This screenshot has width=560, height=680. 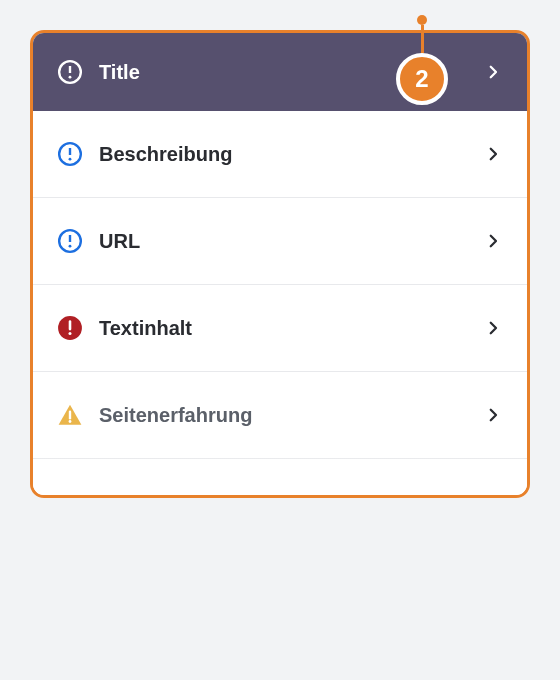 What do you see at coordinates (422, 60) in the screenshot?
I see `annotation-marker: 2` at bounding box center [422, 60].